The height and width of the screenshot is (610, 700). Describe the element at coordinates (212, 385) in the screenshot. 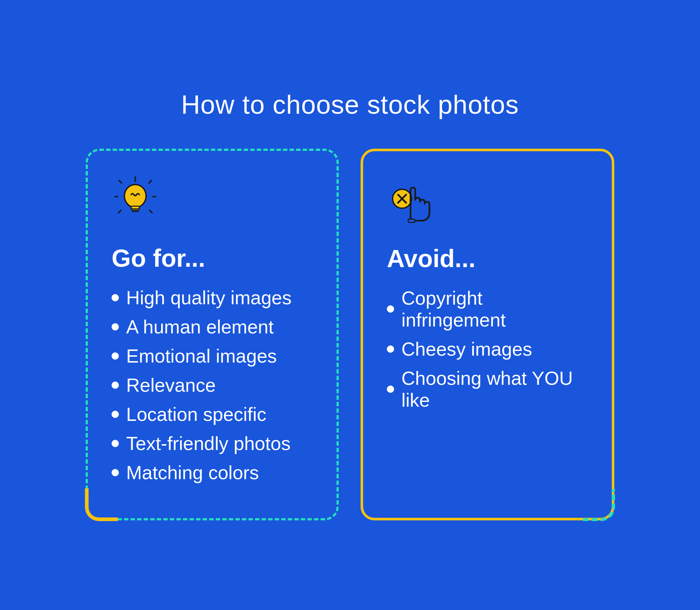

I see `list-item: Relevance` at that location.